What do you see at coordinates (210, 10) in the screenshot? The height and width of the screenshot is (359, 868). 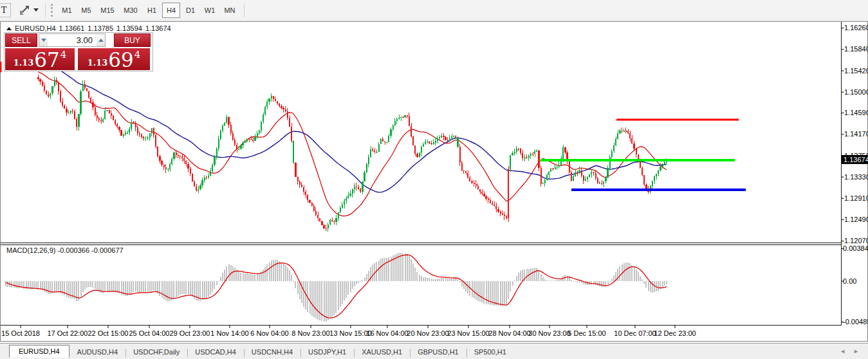 I see `tf-button-w1: W1` at bounding box center [210, 10].